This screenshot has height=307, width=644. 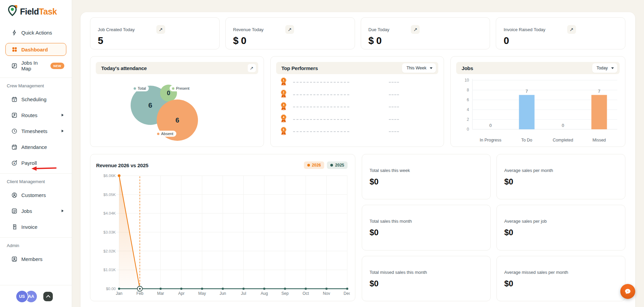 What do you see at coordinates (36, 49) in the screenshot?
I see `sidebar-item-dashboard: Dashboard` at bounding box center [36, 49].